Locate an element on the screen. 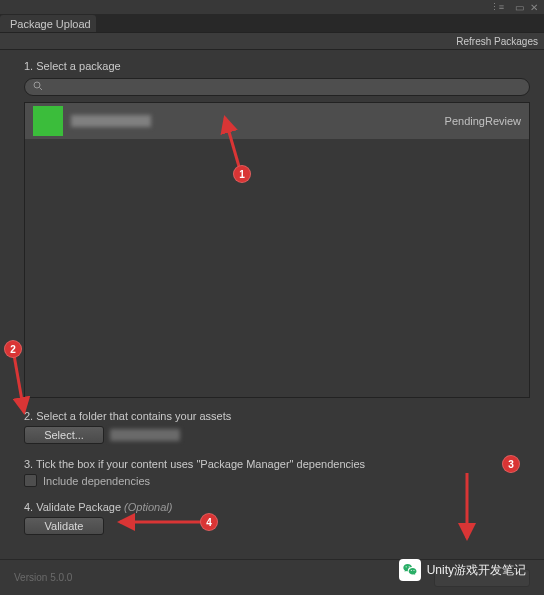 This screenshot has height=595, width=544. tab-package-upload: Package Upload is located at coordinates (48, 24).